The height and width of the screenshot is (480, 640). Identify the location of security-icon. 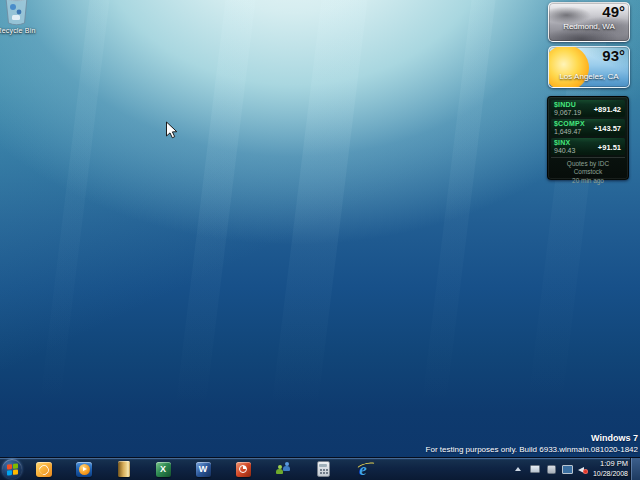
(552, 470).